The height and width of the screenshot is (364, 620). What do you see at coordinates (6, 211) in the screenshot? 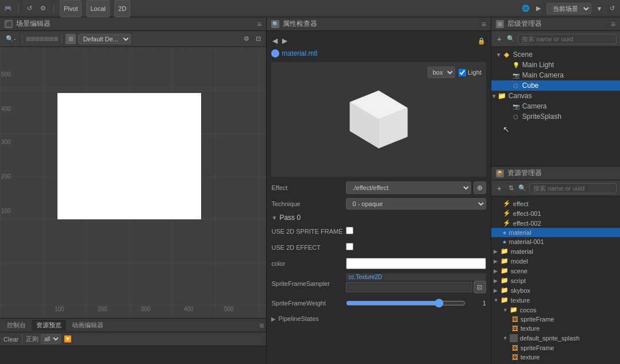
I see `grid-label-100: 100` at bounding box center [6, 211].